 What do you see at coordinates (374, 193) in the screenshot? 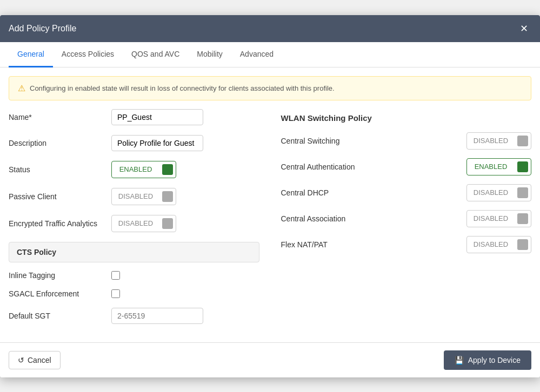
I see `central-dhcp-label: Central DHCP` at bounding box center [374, 193].